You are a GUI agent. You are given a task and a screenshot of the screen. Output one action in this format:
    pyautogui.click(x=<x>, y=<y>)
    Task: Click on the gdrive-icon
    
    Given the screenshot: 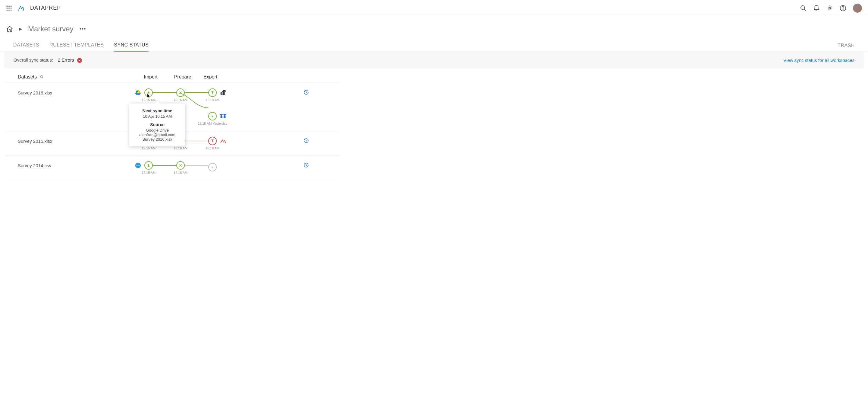 What is the action you would take?
    pyautogui.click(x=138, y=93)
    